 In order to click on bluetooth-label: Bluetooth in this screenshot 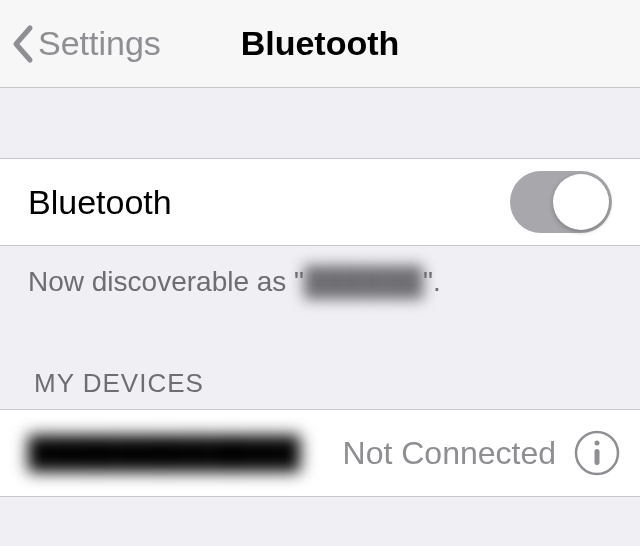, I will do `click(100, 202)`.